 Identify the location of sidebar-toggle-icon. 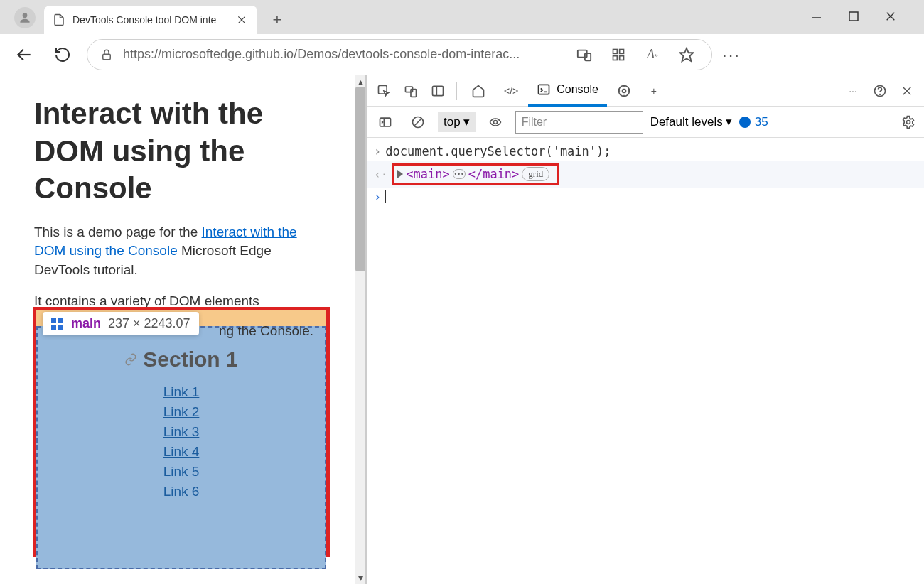
(385, 122).